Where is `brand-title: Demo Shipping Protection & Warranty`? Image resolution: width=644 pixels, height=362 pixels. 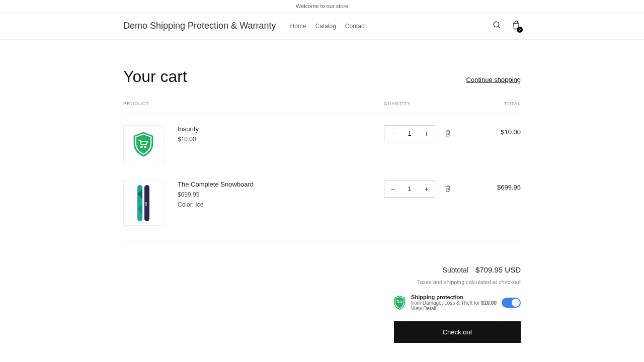
brand-title: Demo Shipping Protection & Warranty is located at coordinates (199, 26).